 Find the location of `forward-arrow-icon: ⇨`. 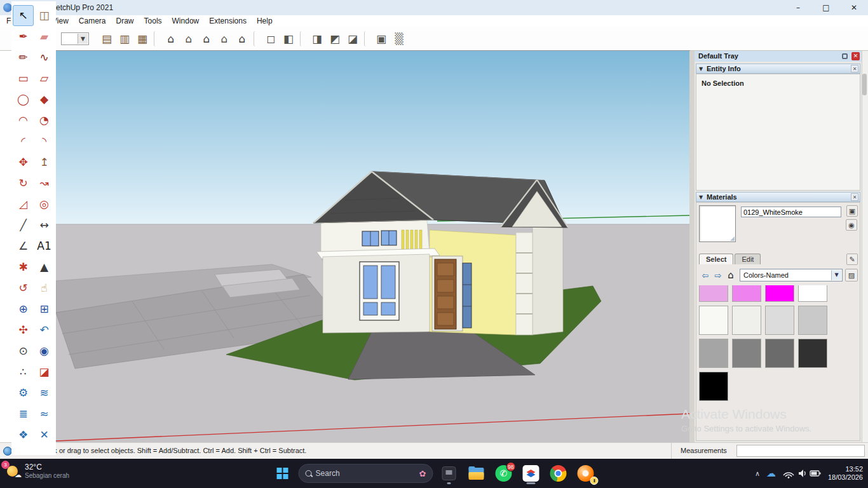

forward-arrow-icon: ⇨ is located at coordinates (718, 275).